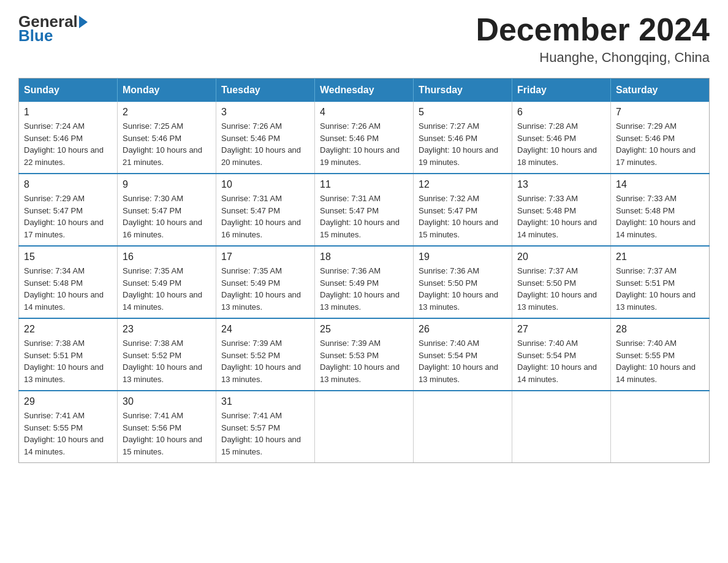 The width and height of the screenshot is (728, 563). I want to click on day-number: 11, so click(364, 185).